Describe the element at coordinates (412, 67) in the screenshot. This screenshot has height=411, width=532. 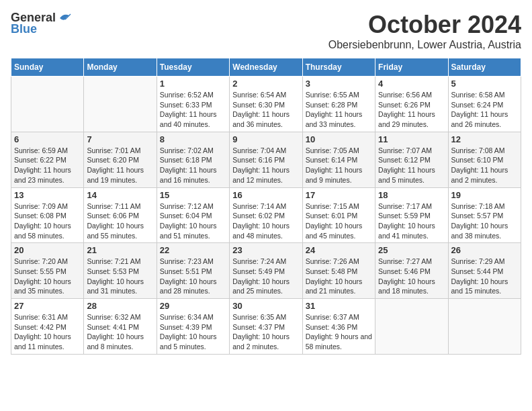
I see `column-header-friday: Friday` at that location.